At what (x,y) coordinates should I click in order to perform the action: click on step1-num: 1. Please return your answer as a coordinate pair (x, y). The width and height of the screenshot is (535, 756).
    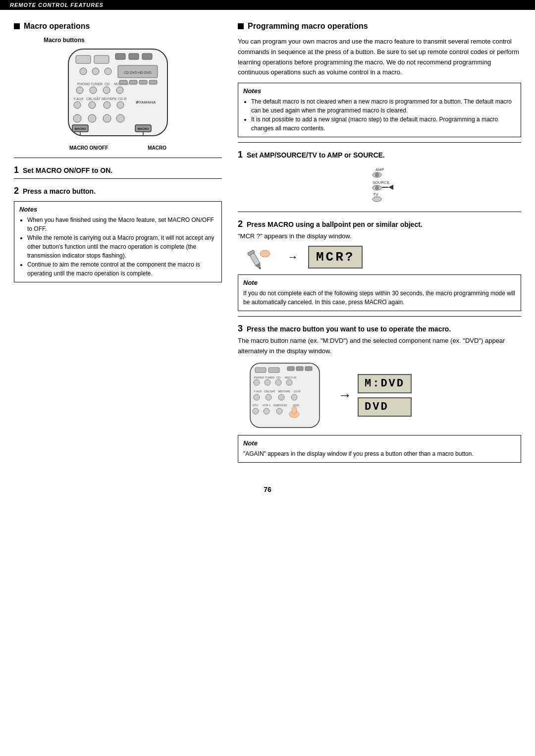
    Looking at the image, I should click on (16, 170).